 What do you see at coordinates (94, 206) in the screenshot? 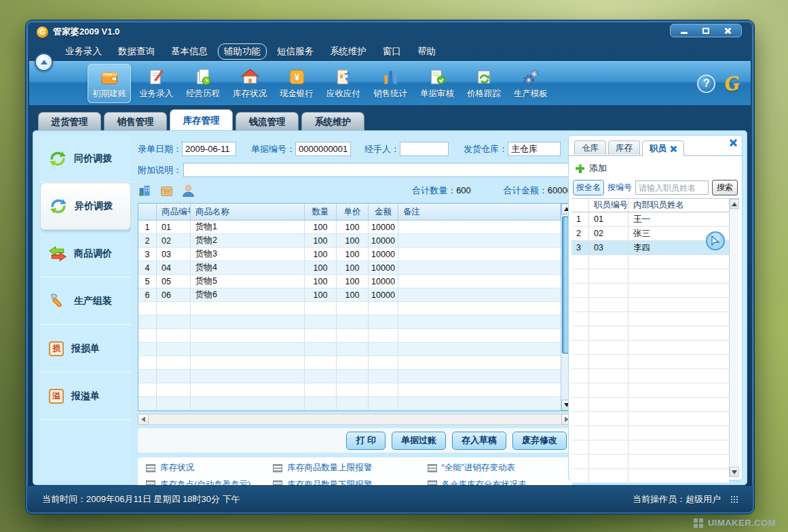
I see `sidebar-item-label: 异价调拨` at bounding box center [94, 206].